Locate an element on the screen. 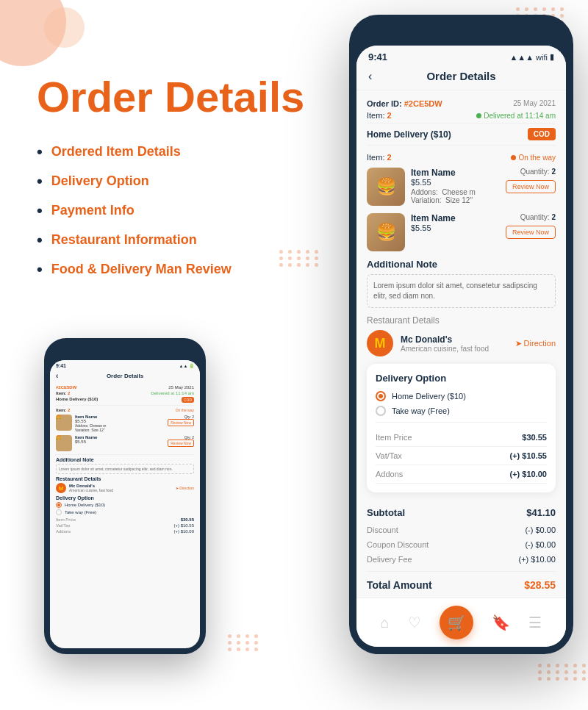 The height and width of the screenshot is (710, 588). bp-discount-value: (-) $0.00 is located at coordinates (540, 530).